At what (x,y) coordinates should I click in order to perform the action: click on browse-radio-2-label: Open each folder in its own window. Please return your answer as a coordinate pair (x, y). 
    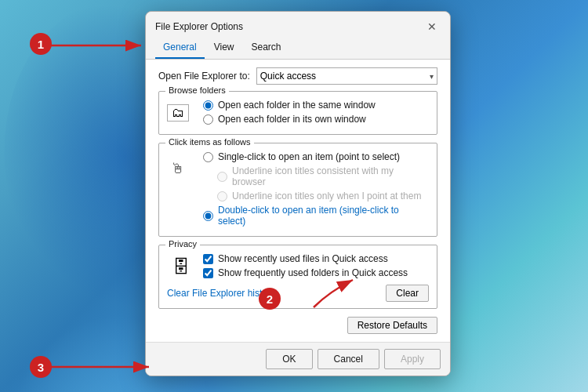
    Looking at the image, I should click on (292, 119).